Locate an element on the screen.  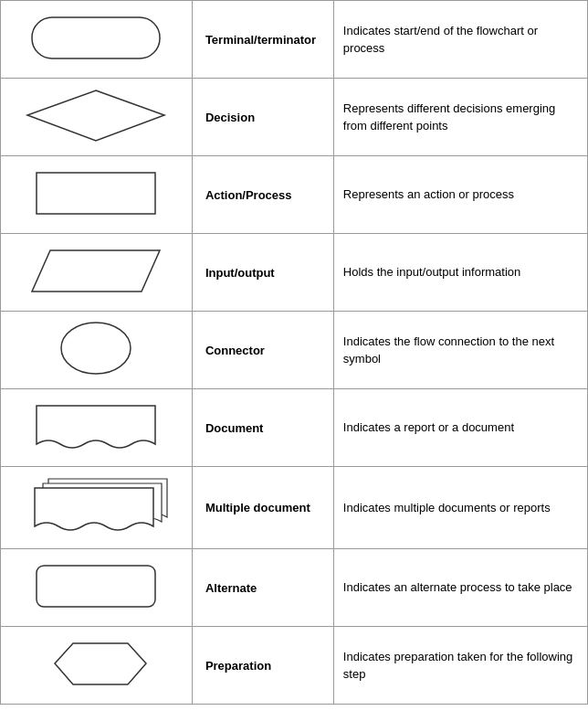
table-row: ConnectorIndicates the flow connection t… is located at coordinates (294, 351).